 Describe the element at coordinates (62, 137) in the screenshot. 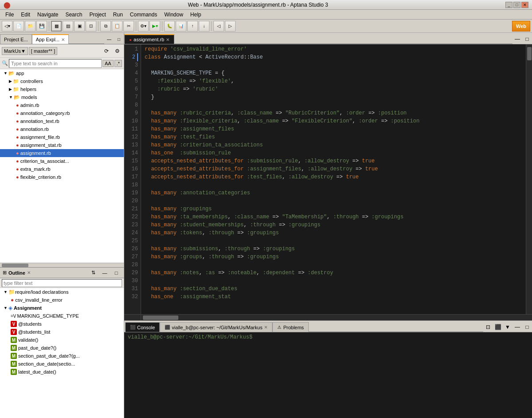

I see `tree-item-assignment-file: ● assignment_file.rb` at that location.